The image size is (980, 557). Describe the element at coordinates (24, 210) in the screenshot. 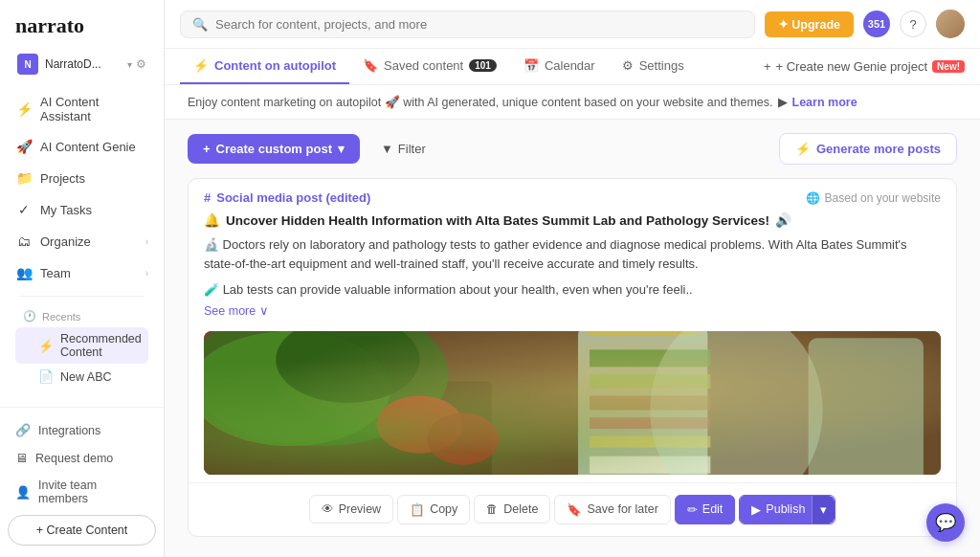

I see `check-icon: ✓` at that location.